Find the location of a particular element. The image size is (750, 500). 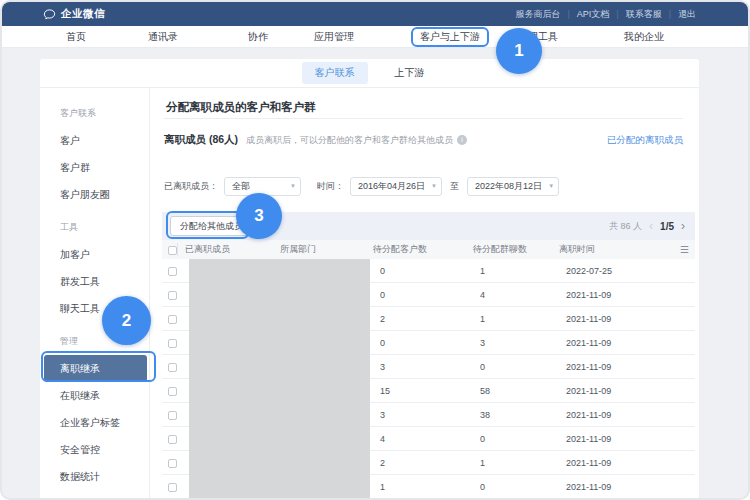

date-to-select: 2022年08月12日 ▼ is located at coordinates (513, 186).